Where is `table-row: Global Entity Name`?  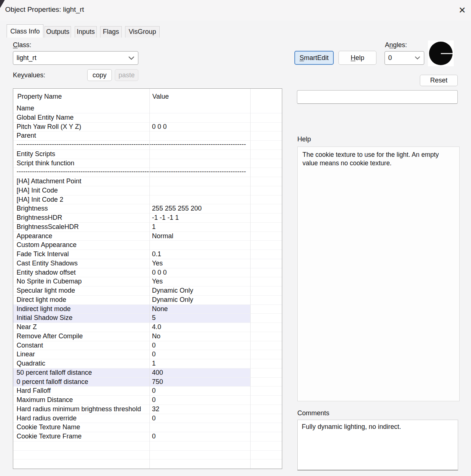
table-row: Global Entity Name is located at coordinates (148, 118).